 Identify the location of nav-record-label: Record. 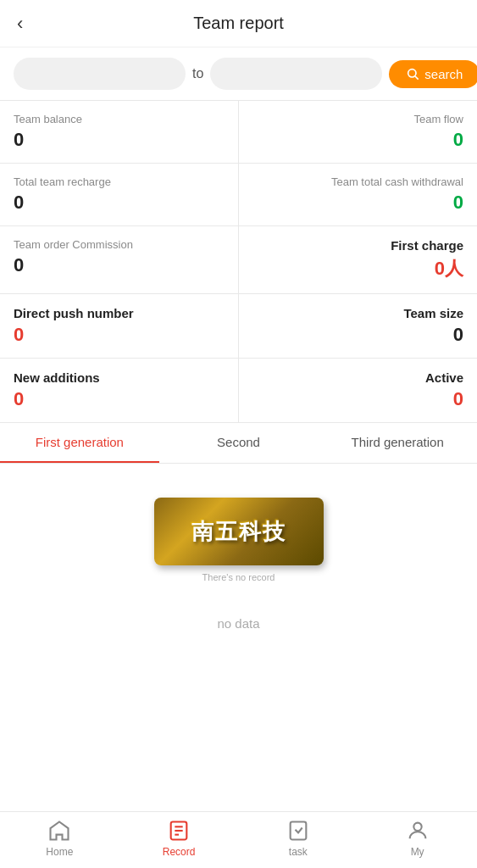
(180, 852).